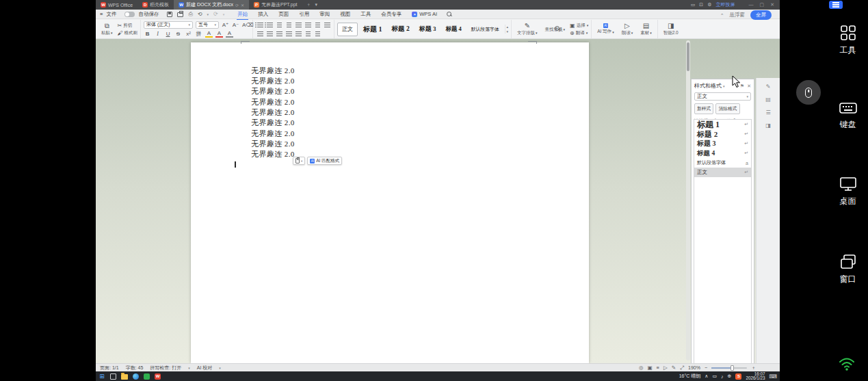  What do you see at coordinates (704, 109) in the screenshot?
I see `new-style-button: 新样式` at bounding box center [704, 109].